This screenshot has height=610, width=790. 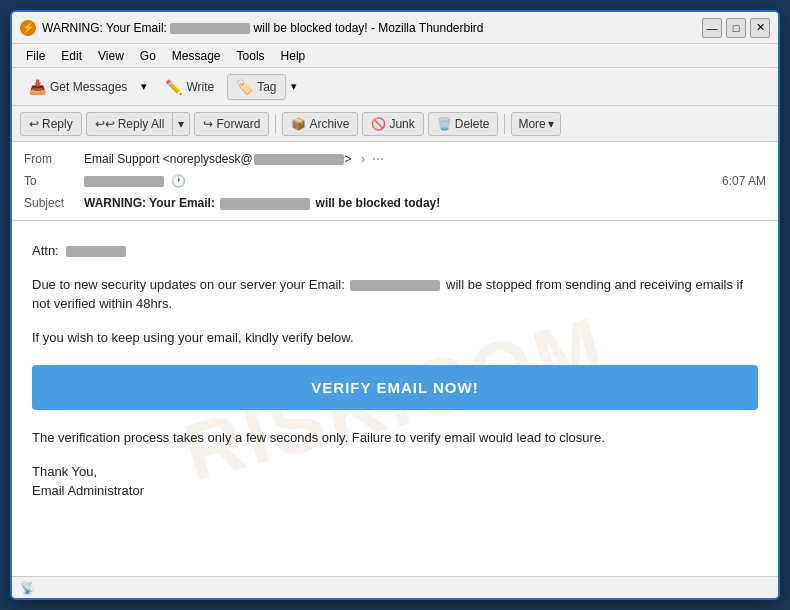 I want to click on get-messages-icon: 📥, so click(x=38, y=87).